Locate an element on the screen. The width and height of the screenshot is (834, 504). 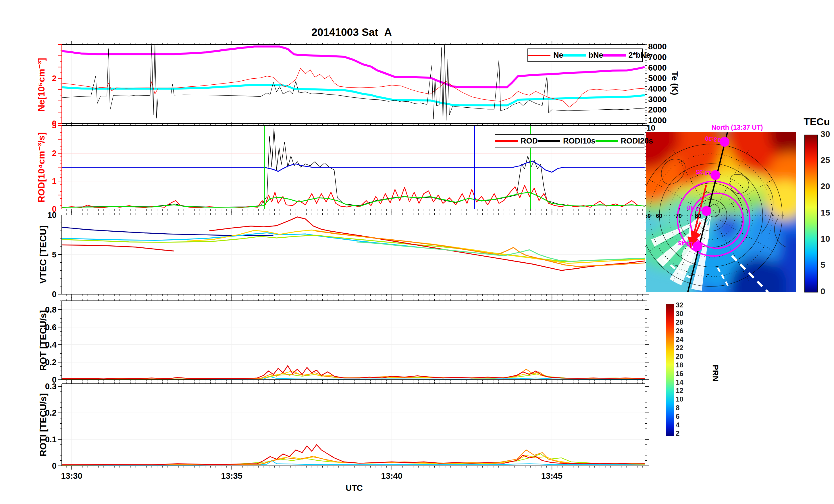
colorbar-tick-label: 14 is located at coordinates (680, 382).